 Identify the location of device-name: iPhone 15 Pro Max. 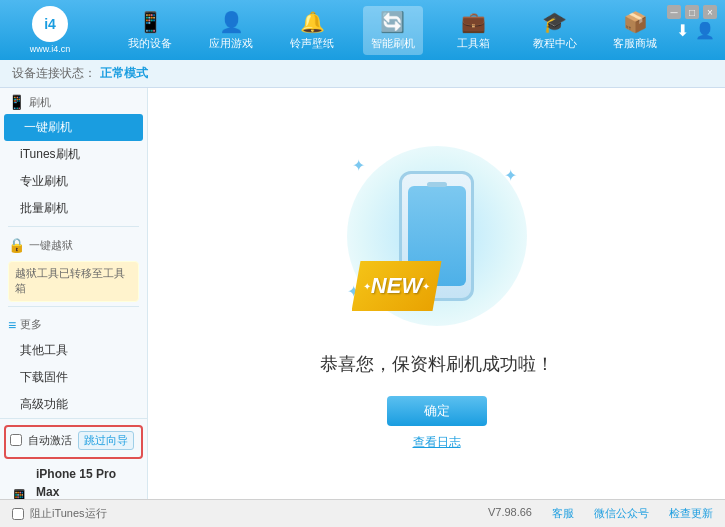
(88, 482).